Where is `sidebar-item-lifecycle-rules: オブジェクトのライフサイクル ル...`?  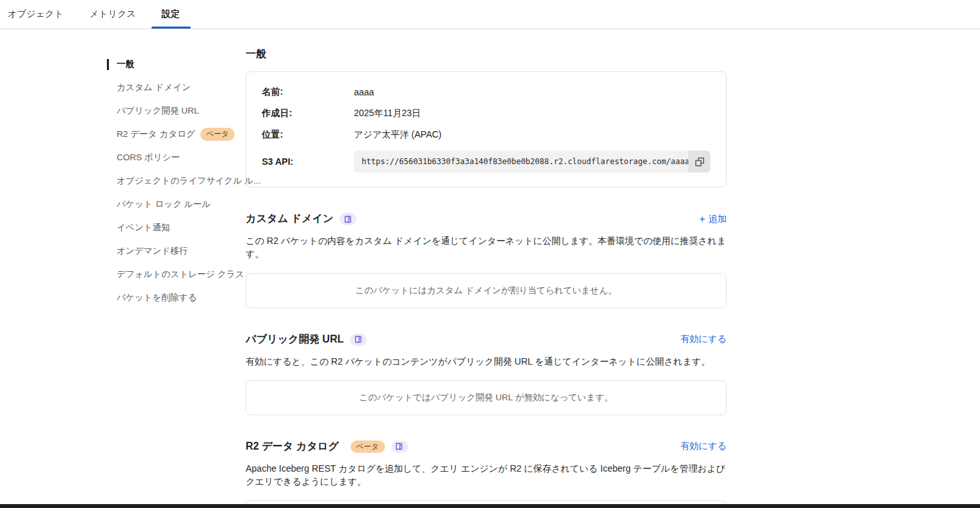 sidebar-item-lifecycle-rules: オブジェクトのライフサイクル ル... is located at coordinates (176, 181).